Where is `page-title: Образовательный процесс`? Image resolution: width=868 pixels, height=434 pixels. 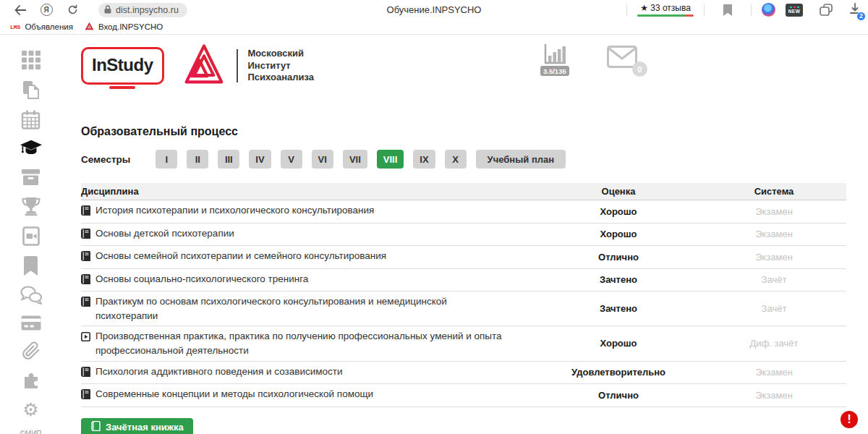
page-title: Образовательный процесс is located at coordinates (464, 132).